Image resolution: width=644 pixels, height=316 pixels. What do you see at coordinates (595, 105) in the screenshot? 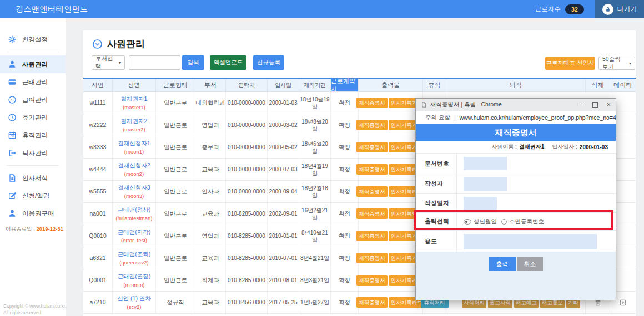
I see `window-controls: ×` at bounding box center [595, 105].